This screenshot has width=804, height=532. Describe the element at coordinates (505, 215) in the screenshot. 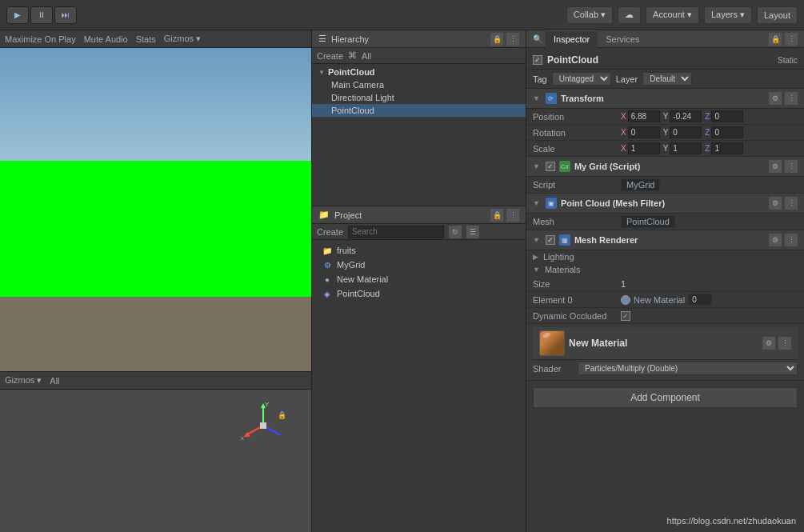

I see `project-controls: 🔒 ⋮` at that location.